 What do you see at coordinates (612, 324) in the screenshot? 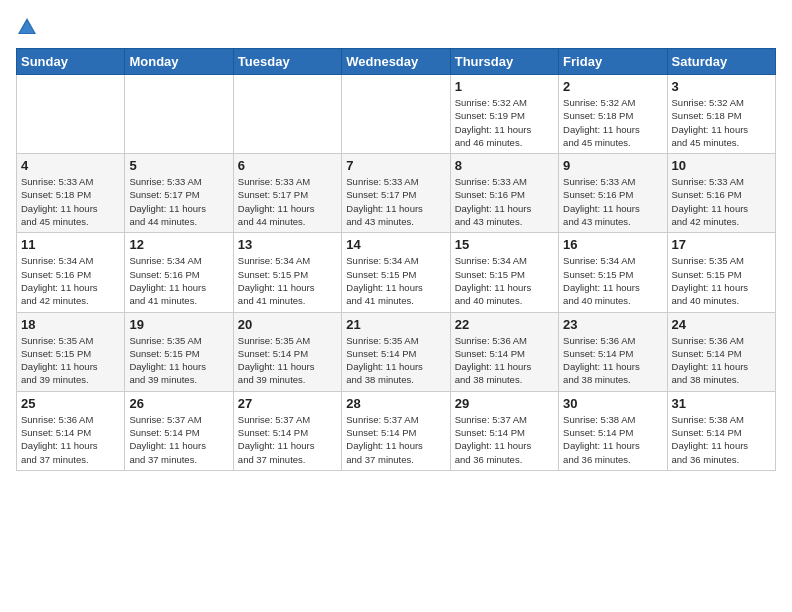
I see `day-number: 23` at bounding box center [612, 324].